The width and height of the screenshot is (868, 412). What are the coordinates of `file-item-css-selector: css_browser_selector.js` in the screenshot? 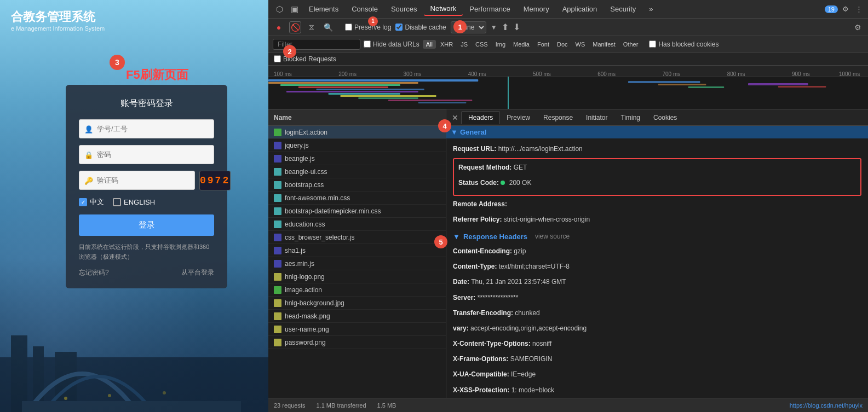 It's located at (357, 237).